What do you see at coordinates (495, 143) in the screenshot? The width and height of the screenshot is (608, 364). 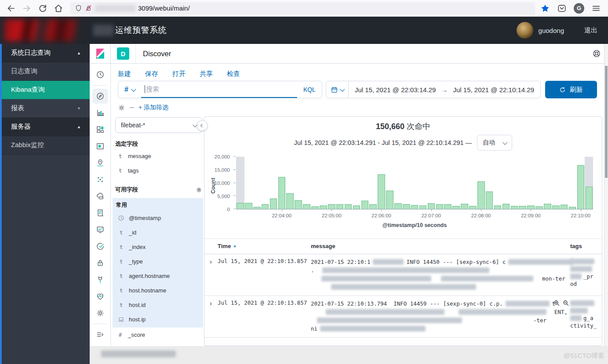 I see `interval-select: 自动` at bounding box center [495, 143].